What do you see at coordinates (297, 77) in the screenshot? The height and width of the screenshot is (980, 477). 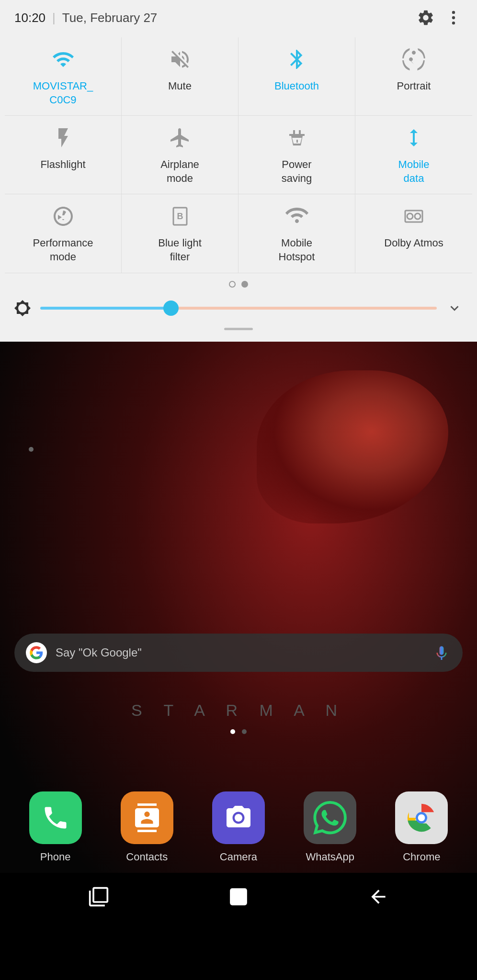 I see `bluetooth-tile: Bluetooth` at bounding box center [297, 77].